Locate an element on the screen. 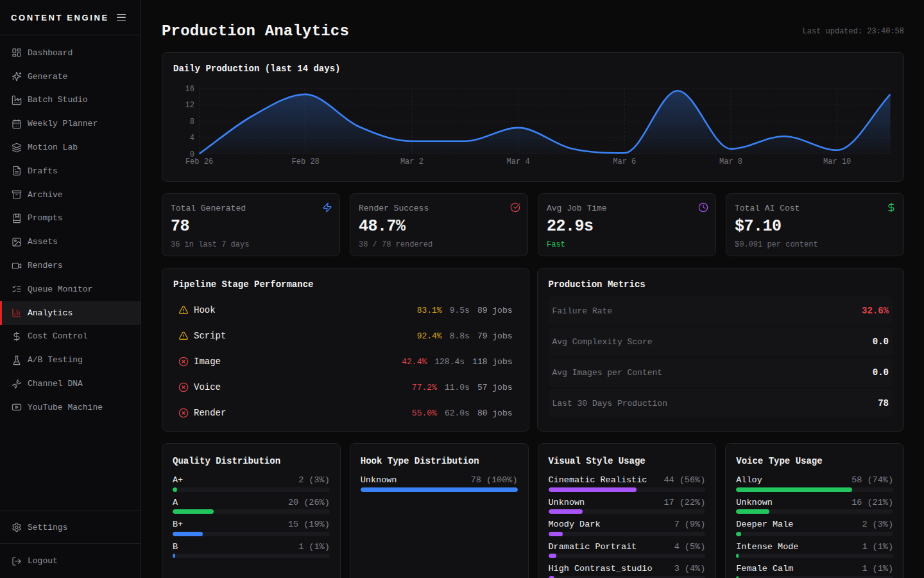  svg-text: Mar 6 is located at coordinates (624, 162).